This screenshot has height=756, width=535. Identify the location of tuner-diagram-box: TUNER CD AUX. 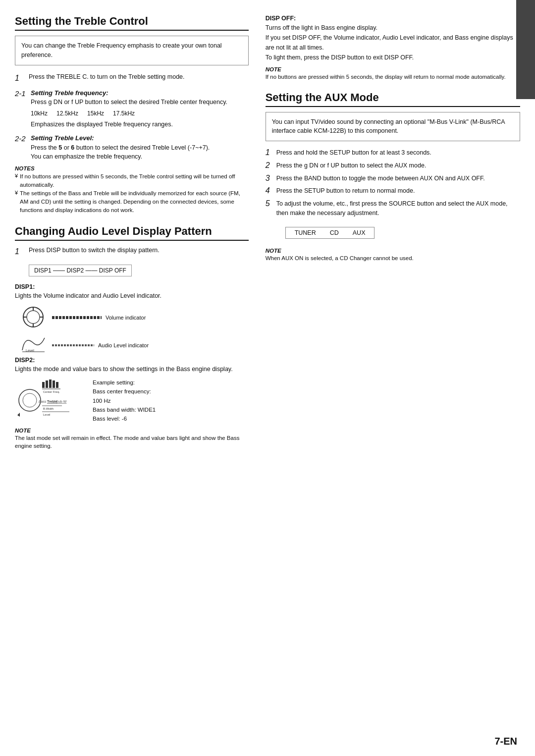
(330, 233).